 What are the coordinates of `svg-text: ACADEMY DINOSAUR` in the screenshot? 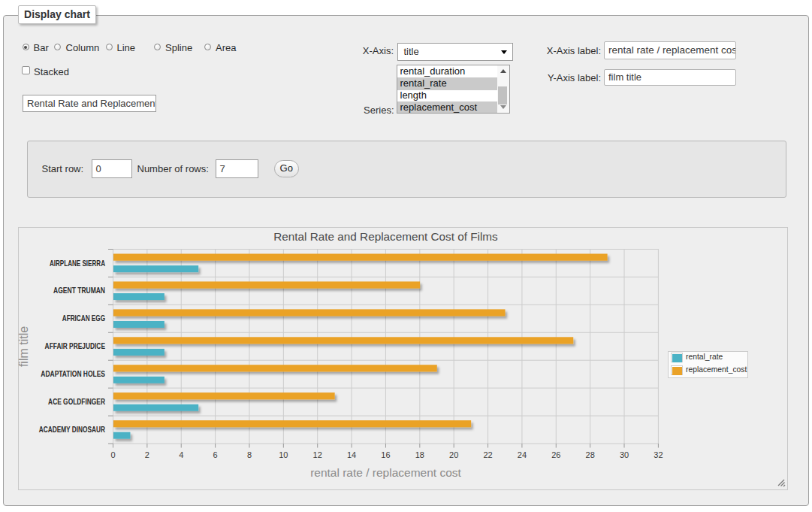 It's located at (72, 430).